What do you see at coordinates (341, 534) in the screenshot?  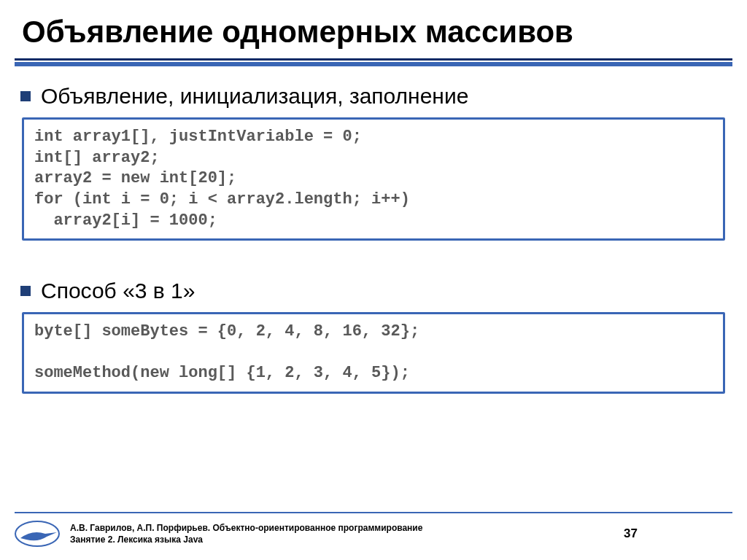 I see `footer-text: А.В. Гаврилов, А.П. Порфирьев. Объектно-…` at bounding box center [341, 534].